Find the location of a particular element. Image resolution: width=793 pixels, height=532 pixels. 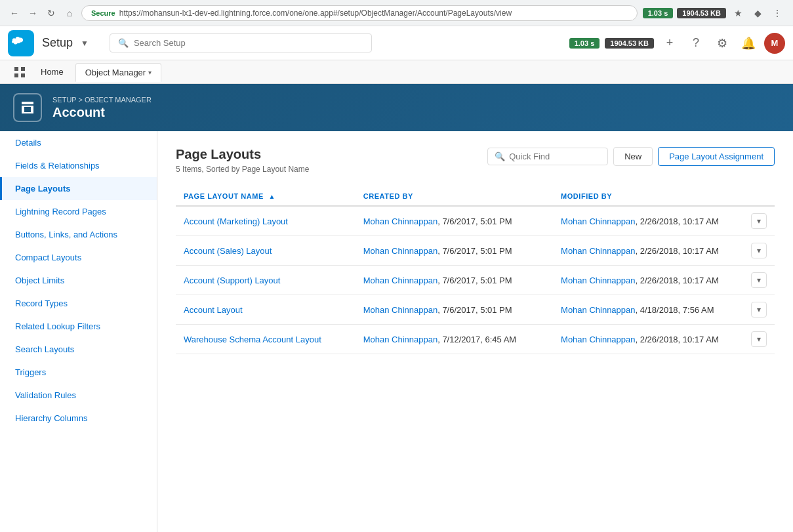

sidebar-item-triggers: Triggers is located at coordinates (79, 373).